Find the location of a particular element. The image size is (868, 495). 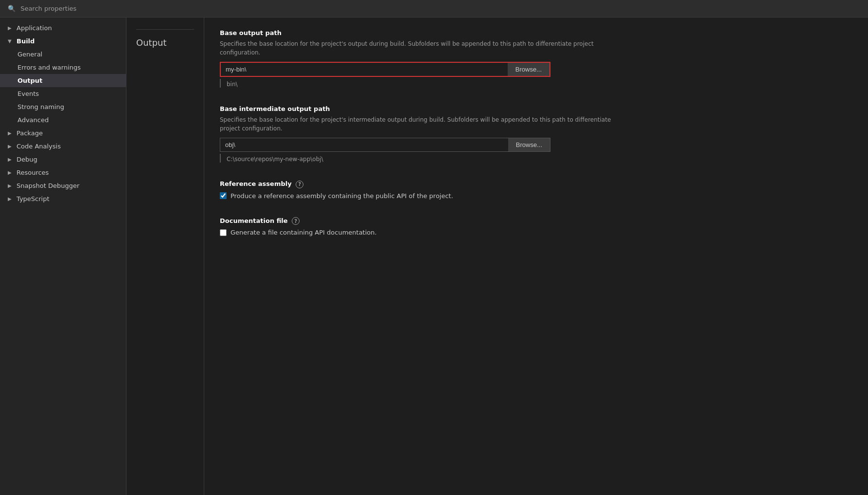

chevron-down-icon: ▼ is located at coordinates (11, 41).